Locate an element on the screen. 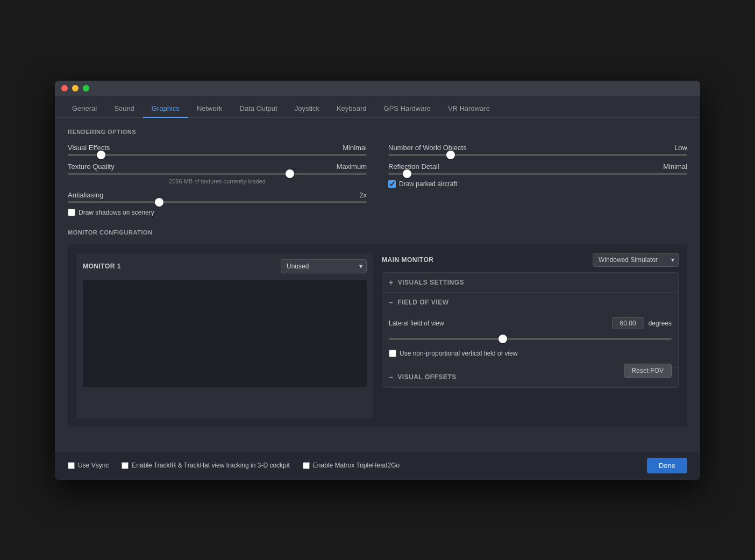 This screenshot has width=755, height=560. visual-effects-slider is located at coordinates (217, 155).